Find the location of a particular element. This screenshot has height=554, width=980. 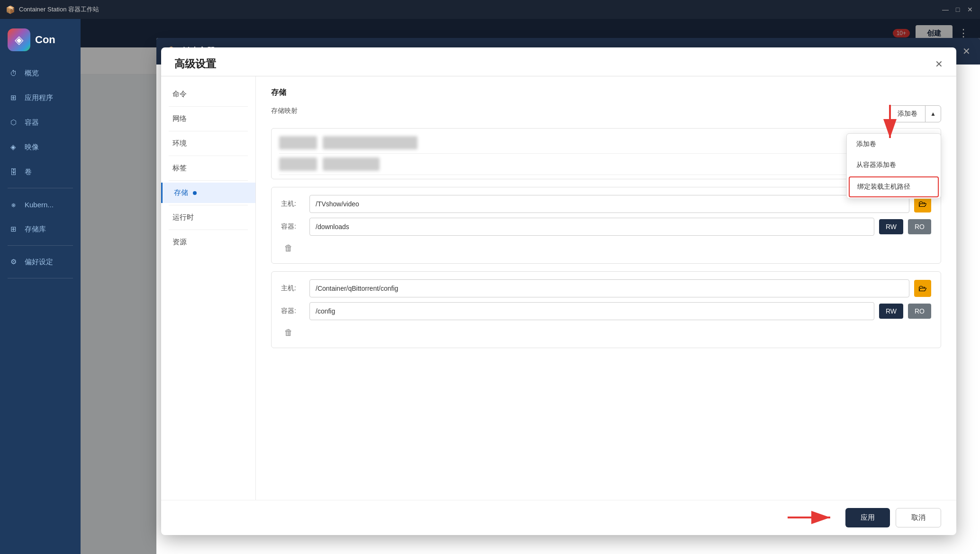

apps-icon: ⊞ is located at coordinates (13, 98).